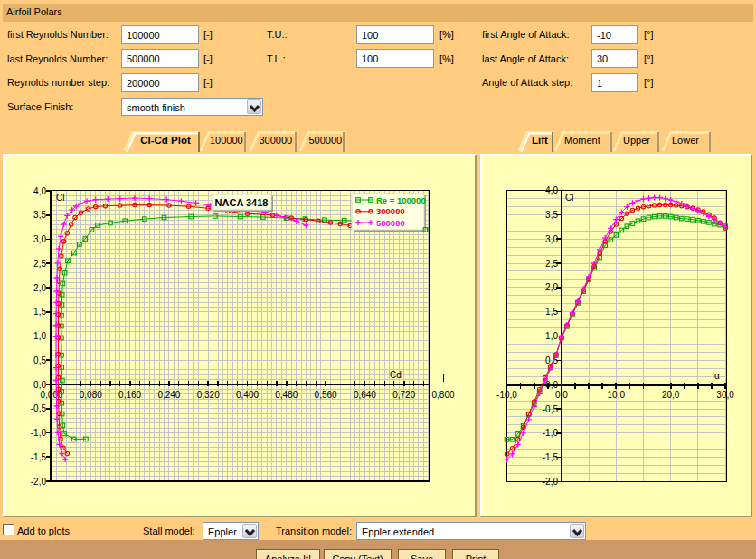  What do you see at coordinates (402, 201) in the screenshot?
I see `svg-text: Re = 100000` at bounding box center [402, 201].